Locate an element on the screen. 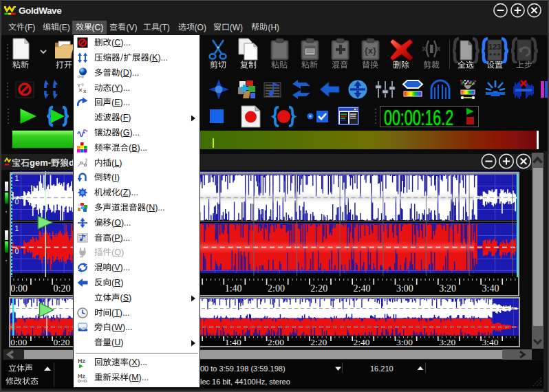 The width and height of the screenshot is (549, 392). svg-text: x is located at coordinates (85, 91).